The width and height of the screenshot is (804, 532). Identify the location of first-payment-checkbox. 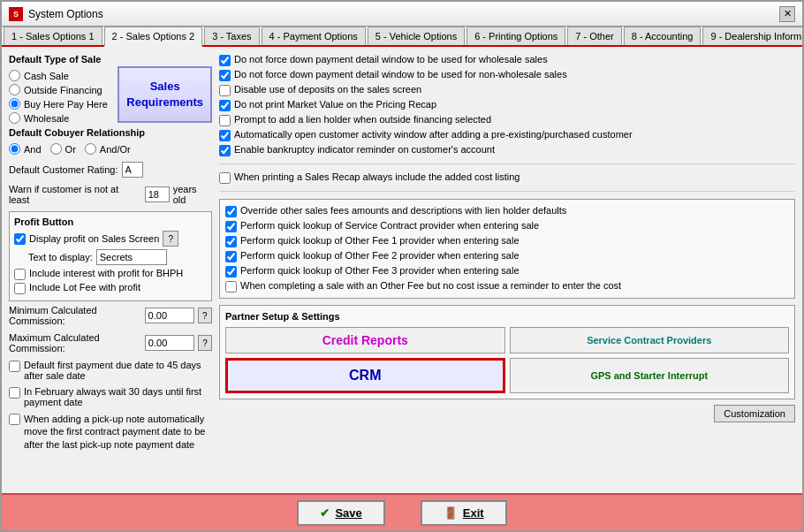
(14, 366).